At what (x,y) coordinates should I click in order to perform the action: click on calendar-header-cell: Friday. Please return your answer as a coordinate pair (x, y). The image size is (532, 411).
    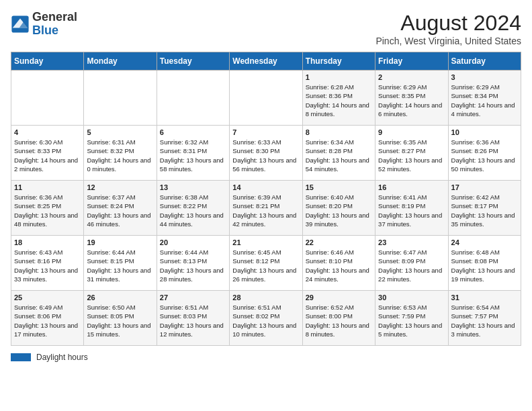
    Looking at the image, I should click on (412, 62).